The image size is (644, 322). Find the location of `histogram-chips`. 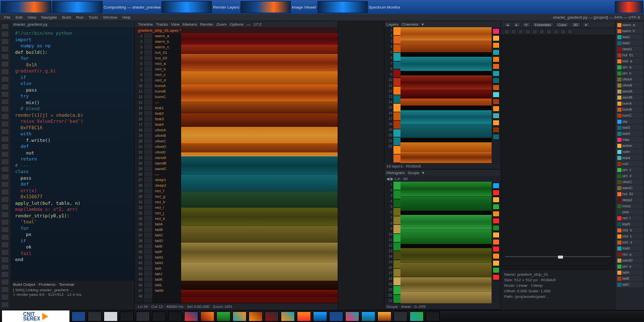

histogram-chips is located at coordinates (496, 243).